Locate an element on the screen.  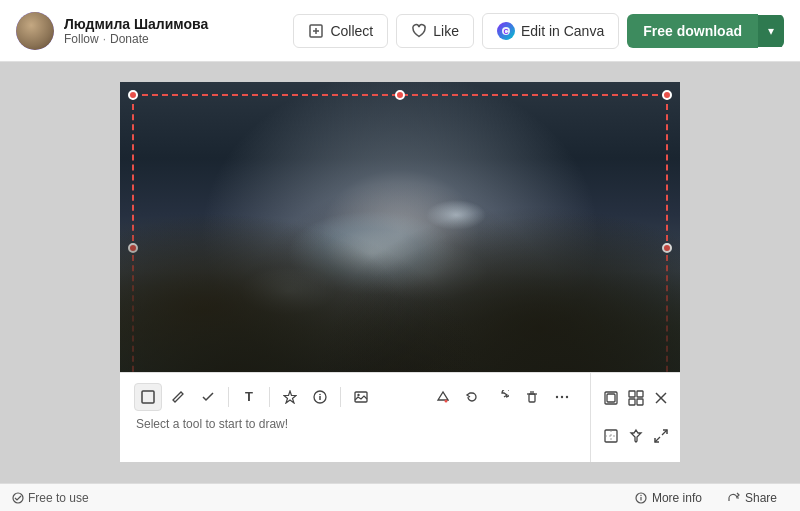
more-button is located at coordinates (562, 397).